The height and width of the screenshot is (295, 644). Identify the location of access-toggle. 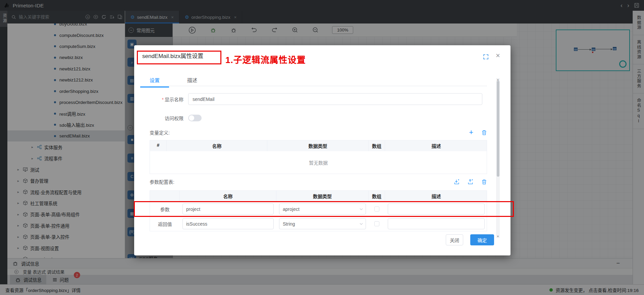
(195, 118).